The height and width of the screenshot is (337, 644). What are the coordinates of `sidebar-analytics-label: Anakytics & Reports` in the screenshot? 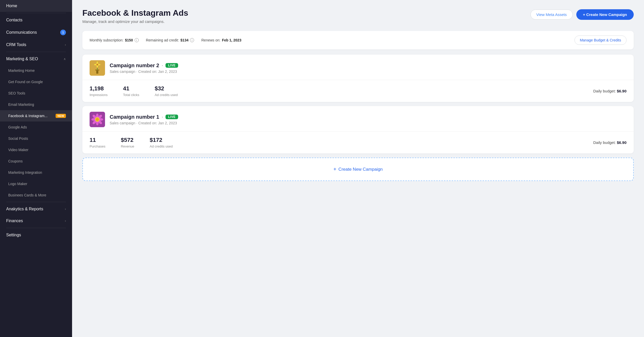 It's located at (25, 209).